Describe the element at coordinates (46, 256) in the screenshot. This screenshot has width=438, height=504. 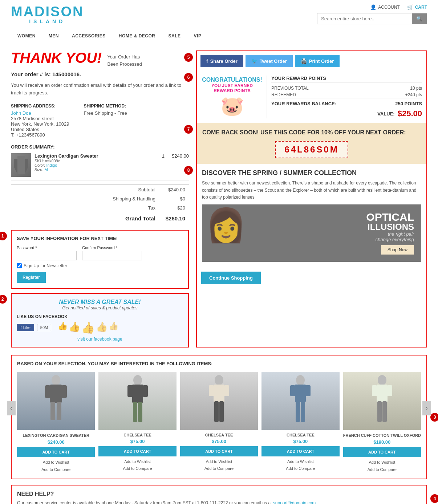
I see `password-input` at that location.